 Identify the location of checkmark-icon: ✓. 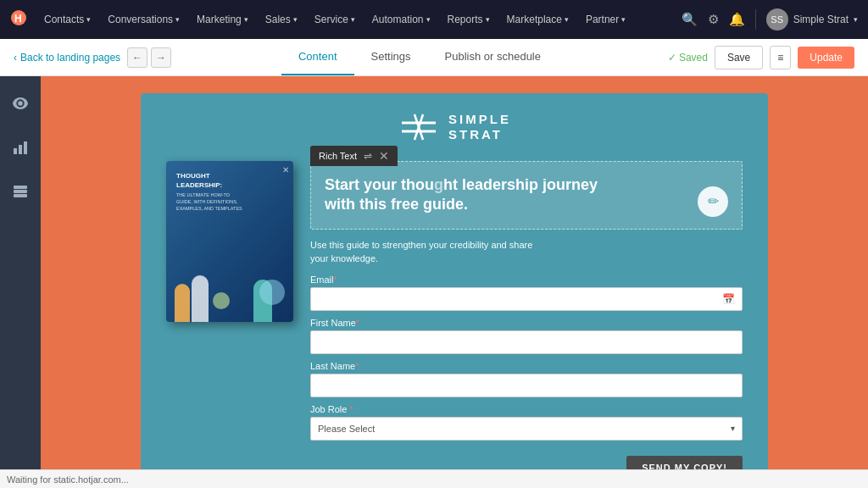
(672, 58).